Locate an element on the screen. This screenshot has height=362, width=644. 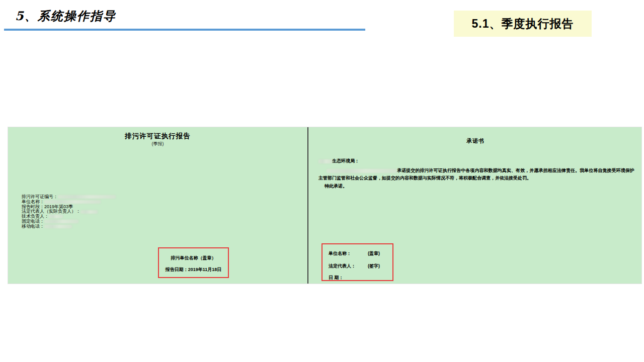
commitment-salutation: 生态环境局： is located at coordinates (339, 161).